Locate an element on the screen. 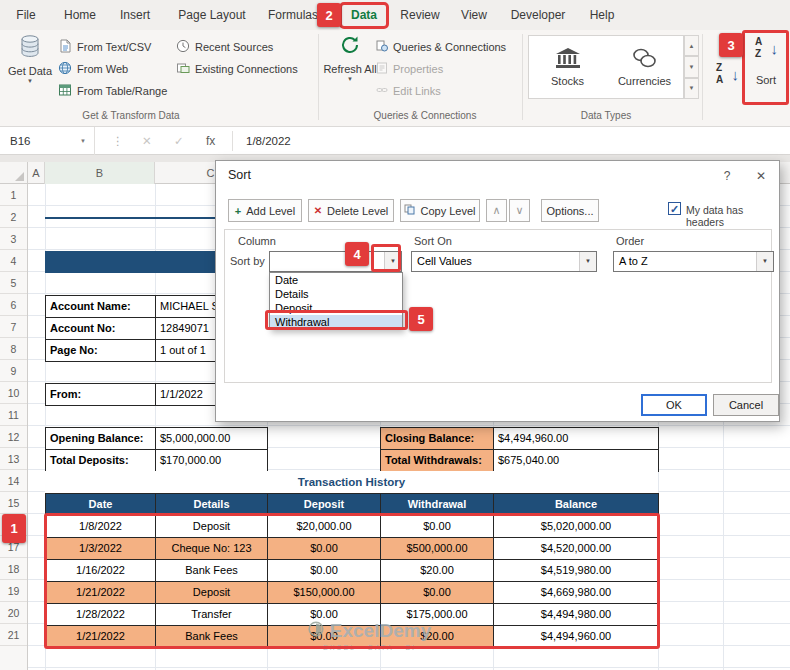 The height and width of the screenshot is (670, 790). tab-insert: Insert is located at coordinates (135, 15).